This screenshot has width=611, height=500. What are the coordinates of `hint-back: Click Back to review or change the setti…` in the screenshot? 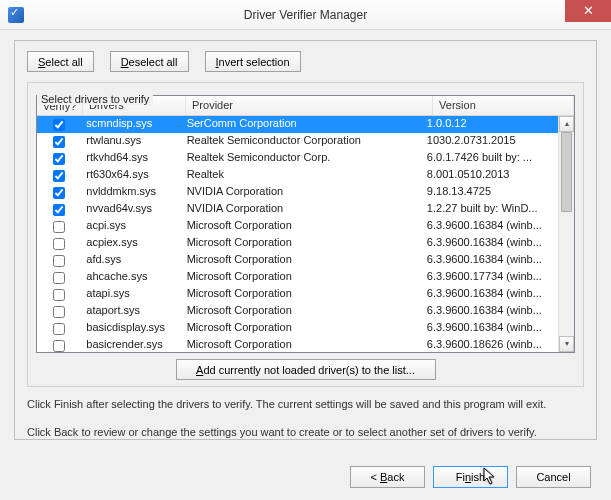 It's located at (306, 432).